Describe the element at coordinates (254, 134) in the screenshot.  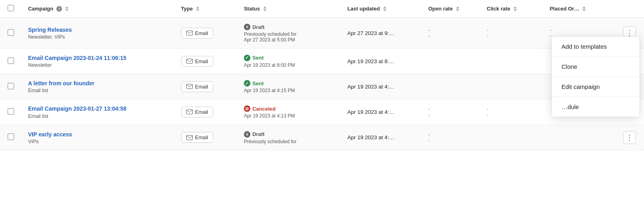
I see `status-badge: IIDraft` at that location.